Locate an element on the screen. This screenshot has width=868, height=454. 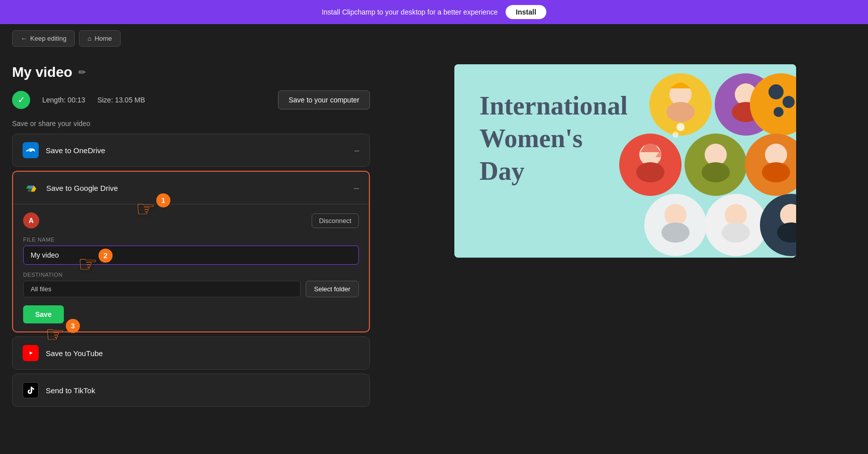
youtube-label: Save to YouTube is located at coordinates (74, 354).